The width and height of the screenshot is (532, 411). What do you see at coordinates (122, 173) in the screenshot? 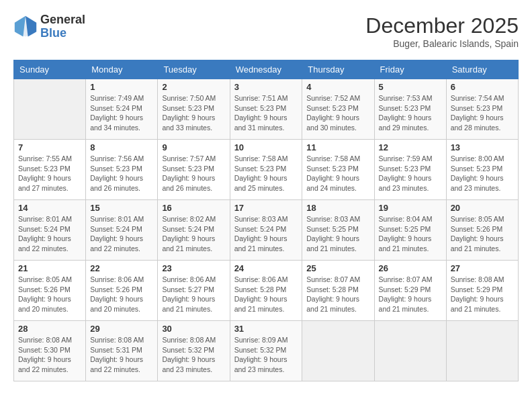
I see `day-info: Sunrise: 7:56 AM Sunset: 5:23 PM Dayligh…` at bounding box center [122, 173].